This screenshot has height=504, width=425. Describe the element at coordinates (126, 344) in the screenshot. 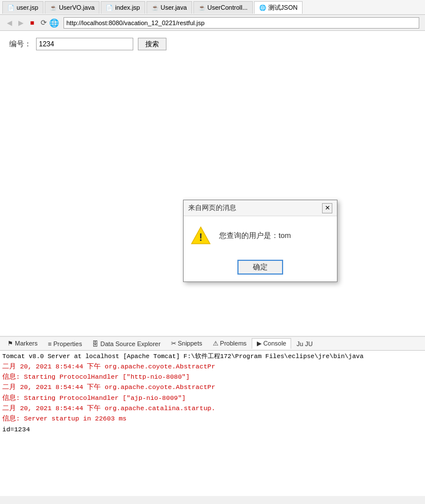

I see `console-tab-datasource: 🗄 Data Source Explorer` at that location.